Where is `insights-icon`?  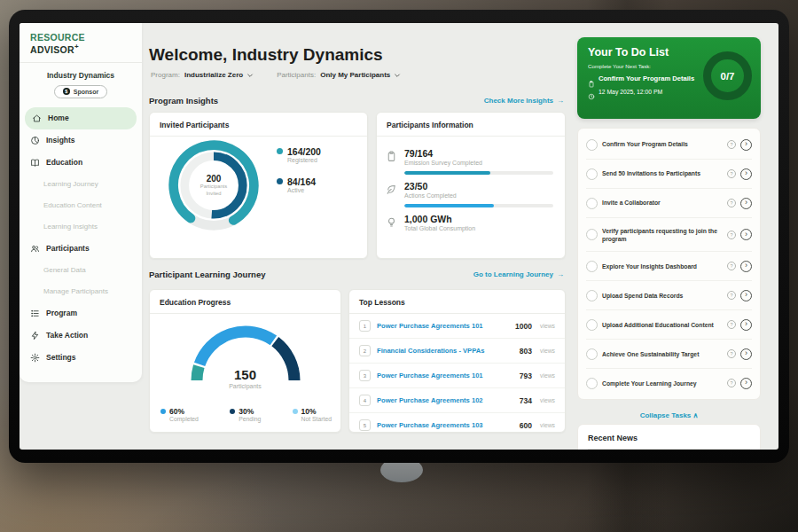 insights-icon is located at coordinates (35, 140).